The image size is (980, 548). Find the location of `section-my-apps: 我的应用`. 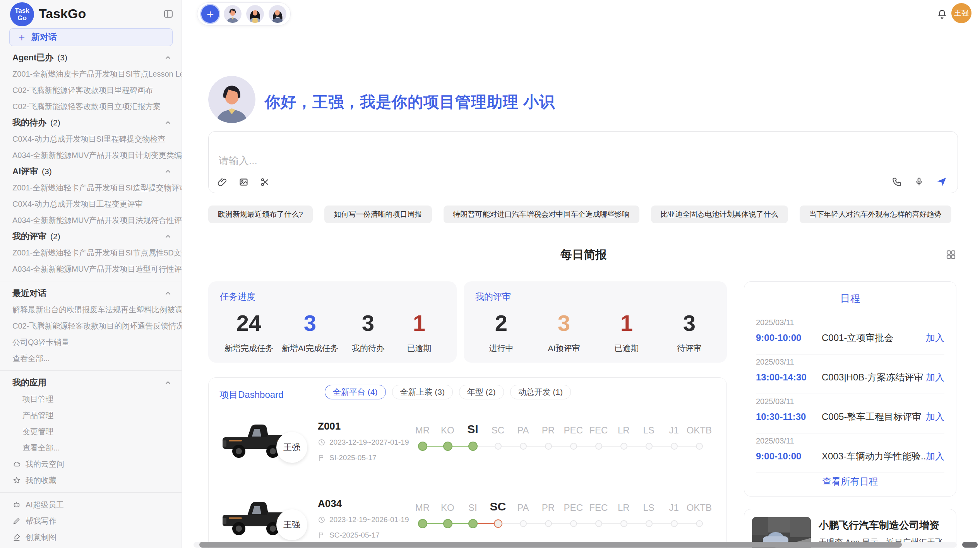

section-my-apps: 我的应用 is located at coordinates (91, 383).